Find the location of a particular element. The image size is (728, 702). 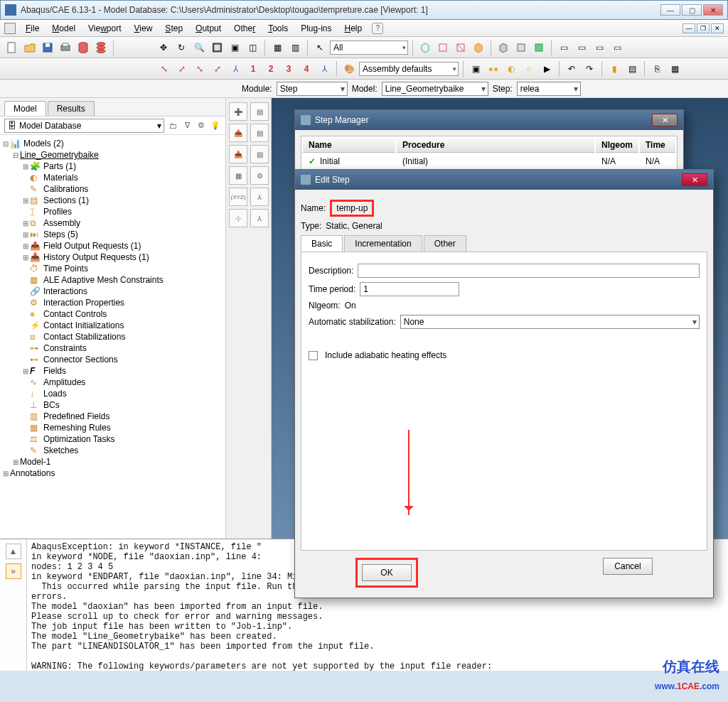

circle-icon: ○ is located at coordinates (529, 69).